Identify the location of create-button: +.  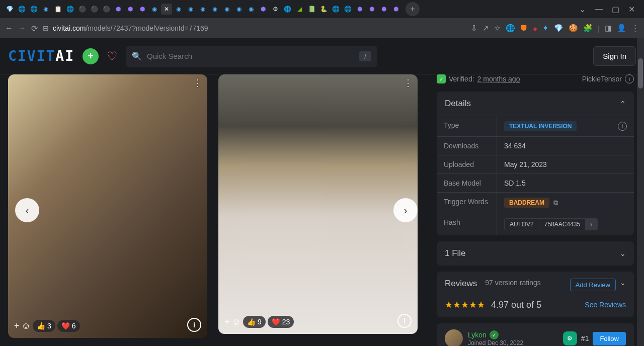
(91, 56).